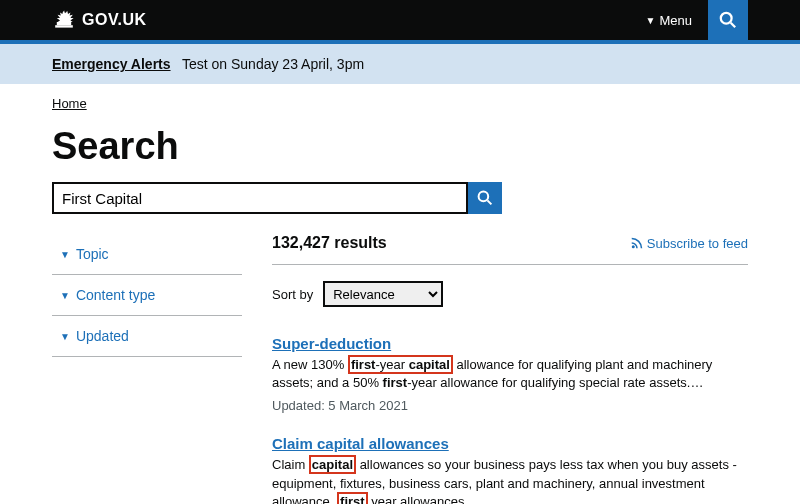 Image resolution: width=800 pixels, height=504 pixels. What do you see at coordinates (360, 444) in the screenshot?
I see `result-title: Claim capital allowances` at bounding box center [360, 444].